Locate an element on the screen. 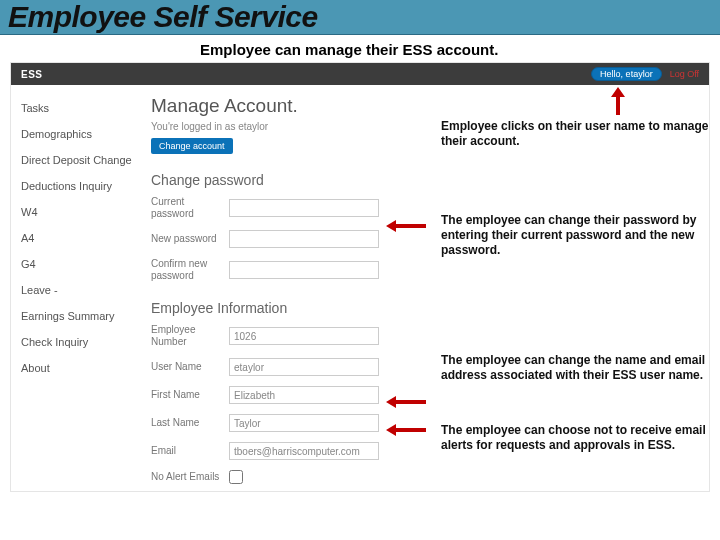 Image resolution: width=720 pixels, height=540 pixels. logged-in-text: You're logged in as etaylor is located at coordinates (430, 126).